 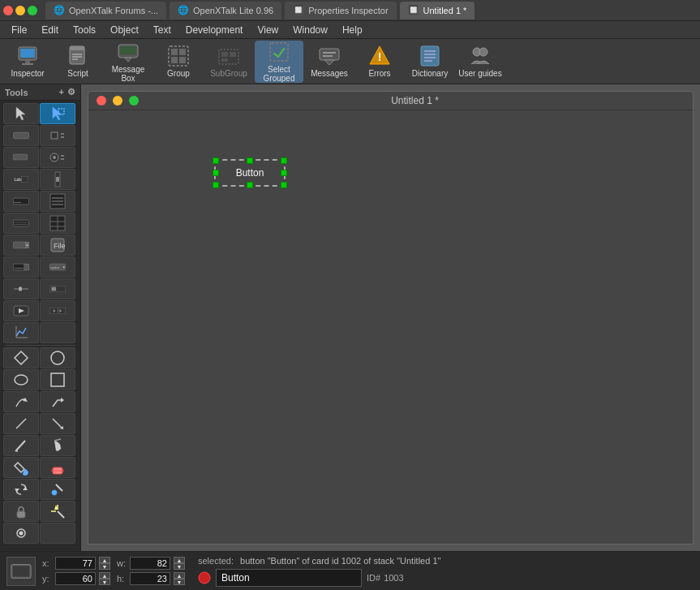 What do you see at coordinates (21, 424) in the screenshot?
I see `line-tool` at bounding box center [21, 424].